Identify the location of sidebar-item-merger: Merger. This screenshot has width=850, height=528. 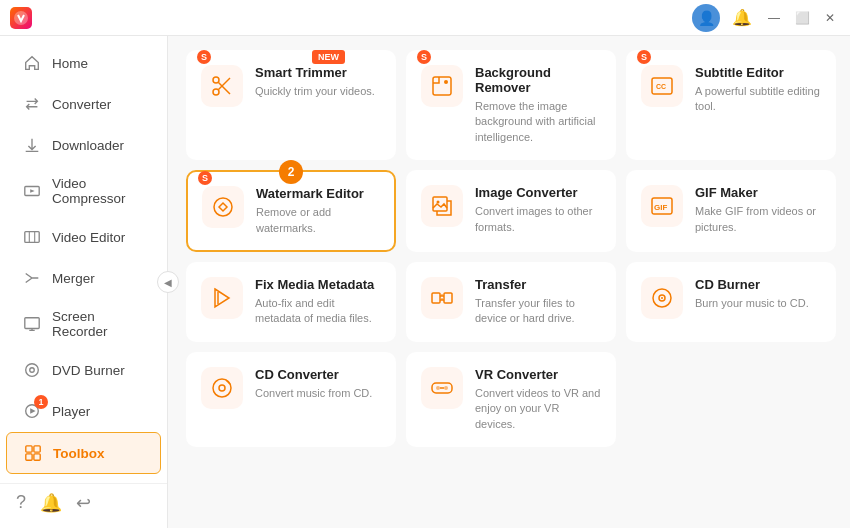
(84, 278).